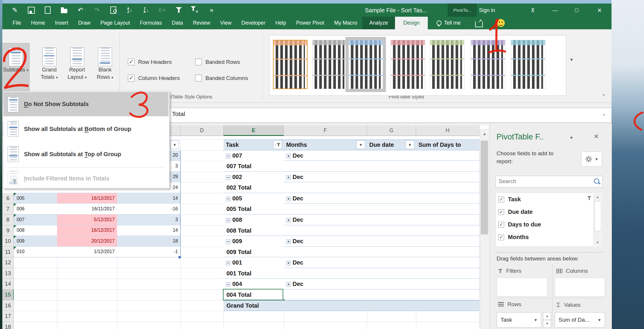 The height and width of the screenshot is (329, 644). What do you see at coordinates (226, 23) in the screenshot?
I see `tab-view: View` at bounding box center [226, 23].